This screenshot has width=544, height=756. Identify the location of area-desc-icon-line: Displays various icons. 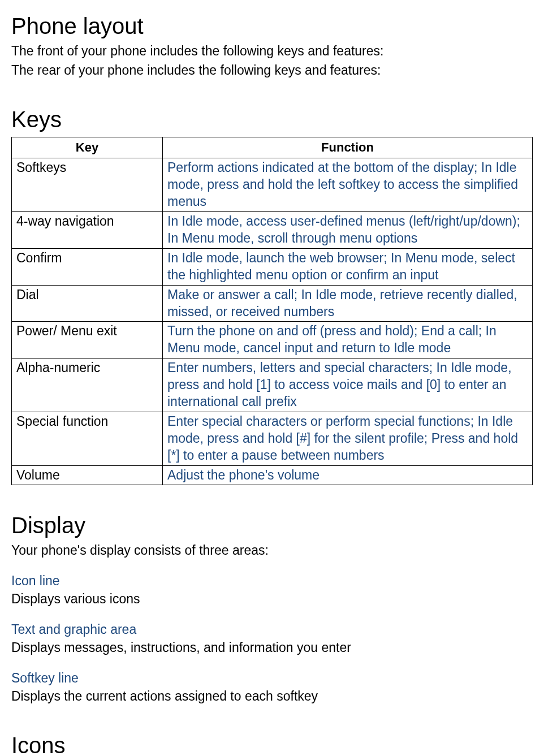
(272, 599).